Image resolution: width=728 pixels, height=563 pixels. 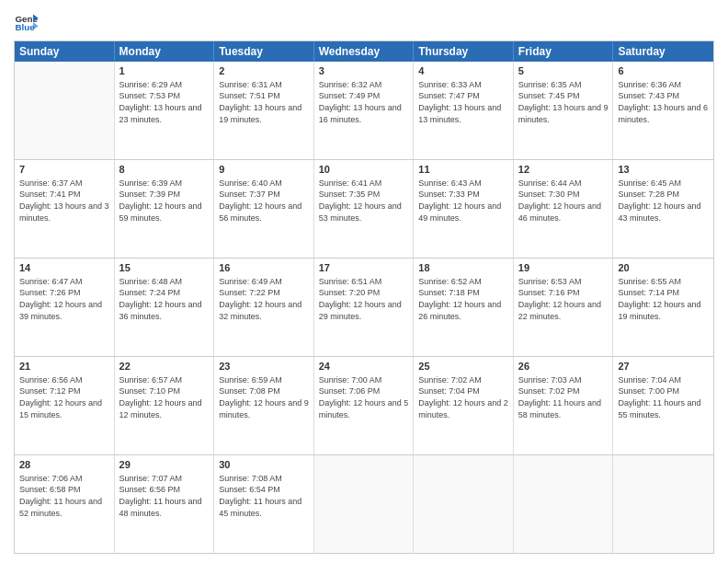 I want to click on logo-icon: Gene Blue, so click(x=27, y=22).